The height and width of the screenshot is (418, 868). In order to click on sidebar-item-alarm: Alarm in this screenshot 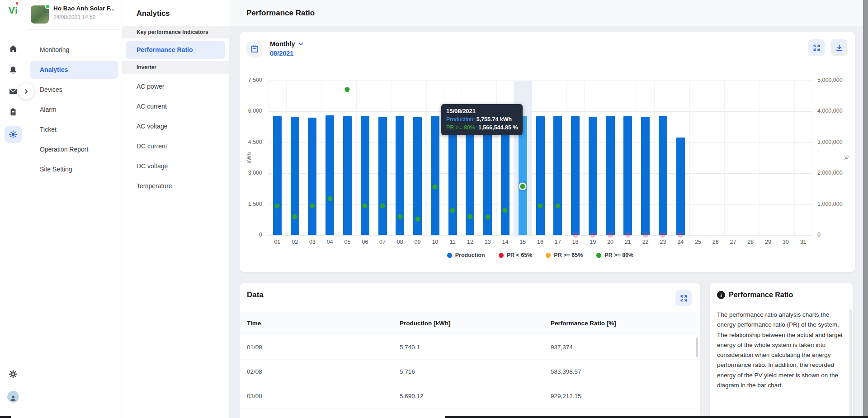, I will do `click(74, 109)`.